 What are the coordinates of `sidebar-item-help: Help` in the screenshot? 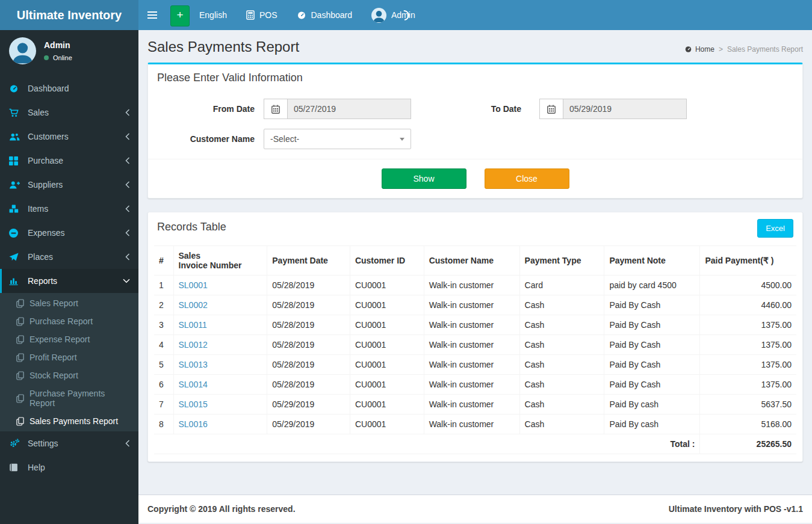 It's located at (69, 467).